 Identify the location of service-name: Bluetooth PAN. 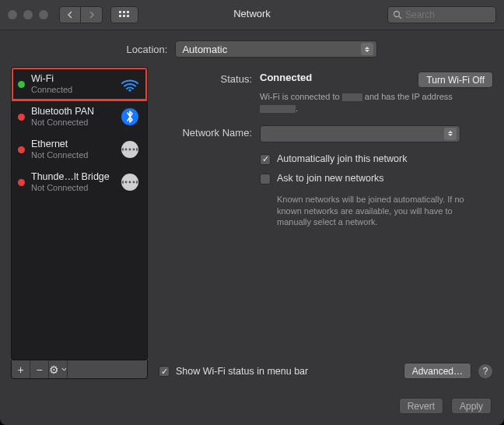
(72, 111).